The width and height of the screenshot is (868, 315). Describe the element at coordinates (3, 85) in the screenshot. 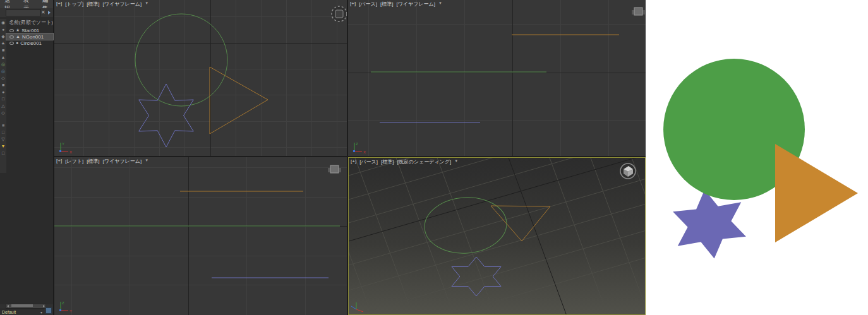

I see `containers-filter-icon: ■` at that location.